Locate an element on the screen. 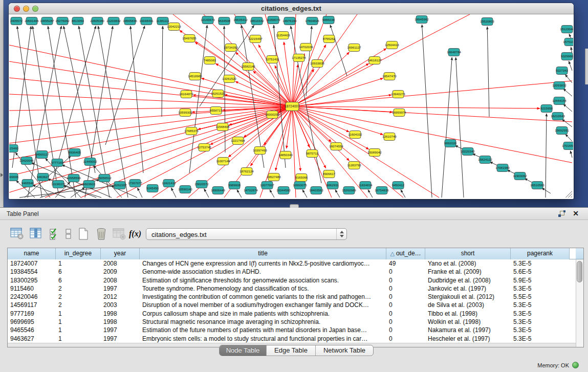 This screenshot has height=372, width=588. graph-node: 11834834 is located at coordinates (365, 185).